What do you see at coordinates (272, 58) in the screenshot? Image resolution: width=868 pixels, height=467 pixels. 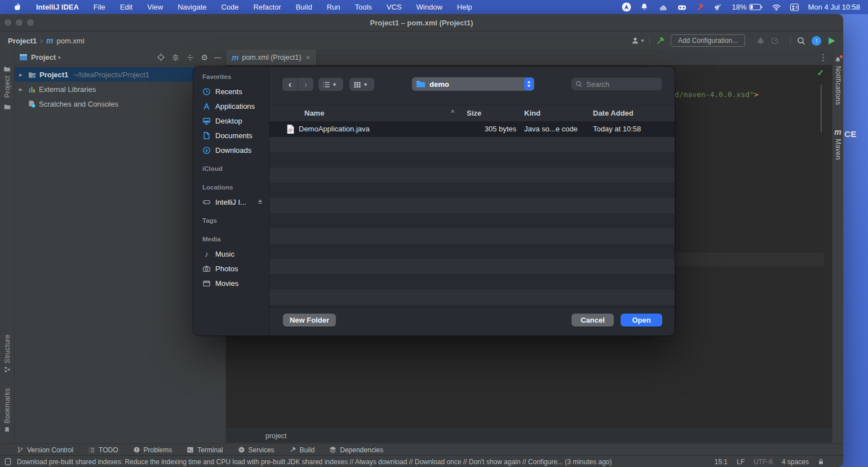 I see `tab-pom-xml: m pom.xml (Project1) ×` at bounding box center [272, 58].